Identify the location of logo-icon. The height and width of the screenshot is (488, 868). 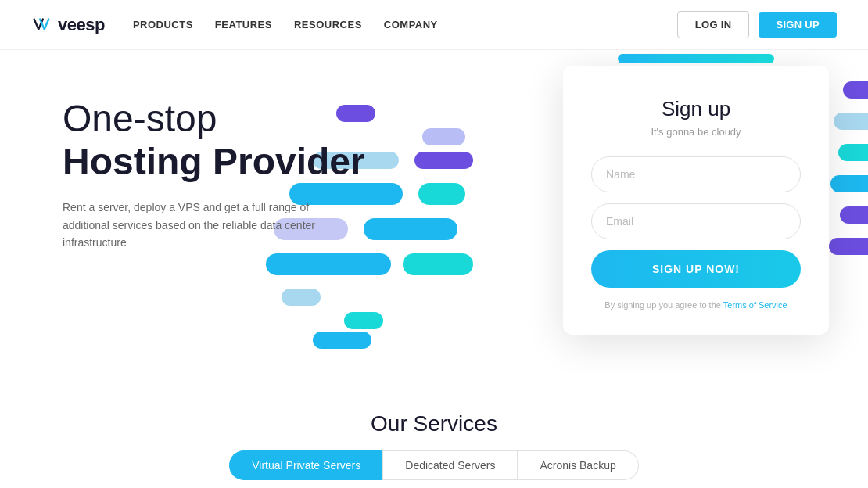
(41, 25).